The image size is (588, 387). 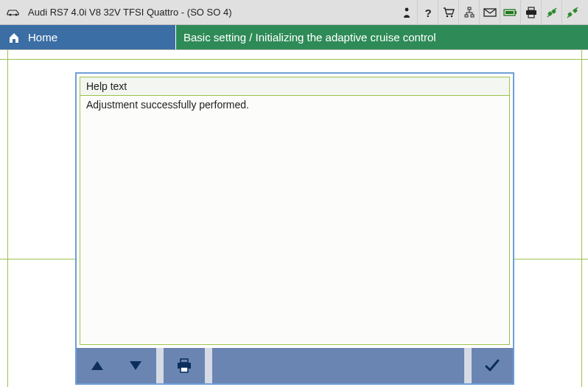 What do you see at coordinates (427, 13) in the screenshot?
I see `help-icon: ?` at bounding box center [427, 13].